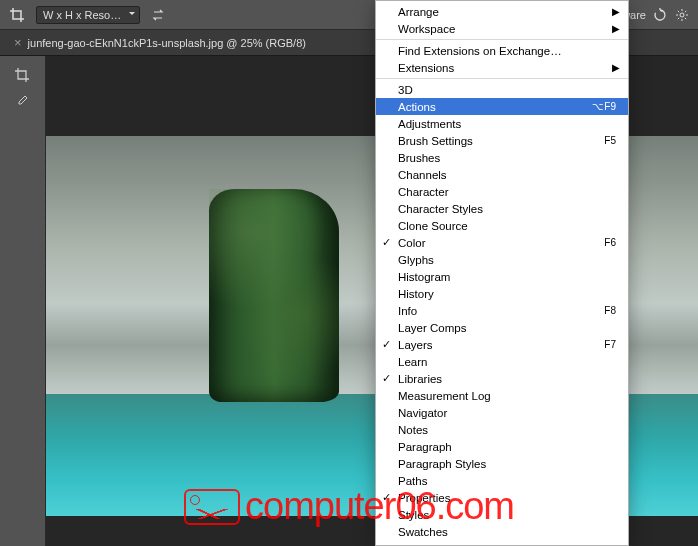 The width and height of the screenshot is (698, 546). What do you see at coordinates (502, 514) in the screenshot?
I see `menu-item: Styles` at bounding box center [502, 514].